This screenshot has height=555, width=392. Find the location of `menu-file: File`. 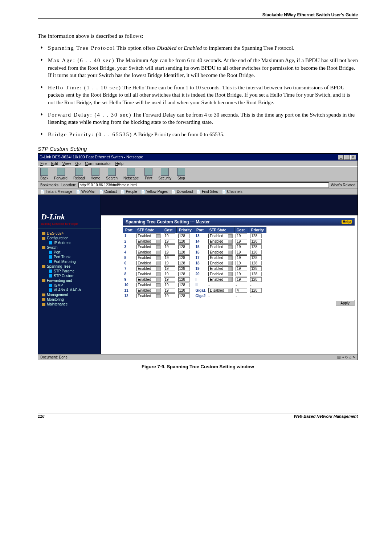

menu-file: File is located at coordinates (44, 163).